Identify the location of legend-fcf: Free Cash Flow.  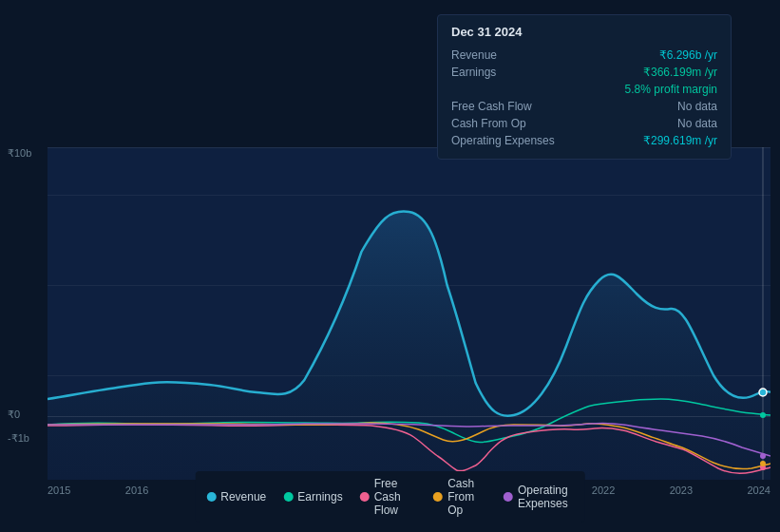
(388, 497).